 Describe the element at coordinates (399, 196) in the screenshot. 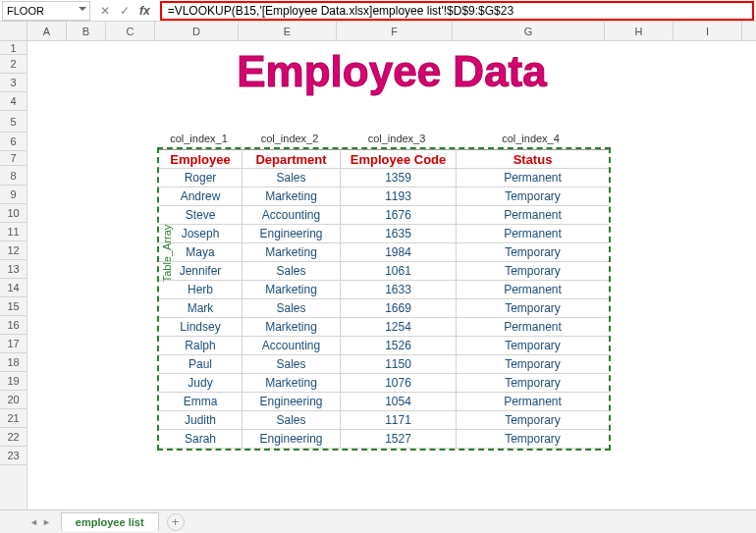

I see `table-cell: 1193` at that location.